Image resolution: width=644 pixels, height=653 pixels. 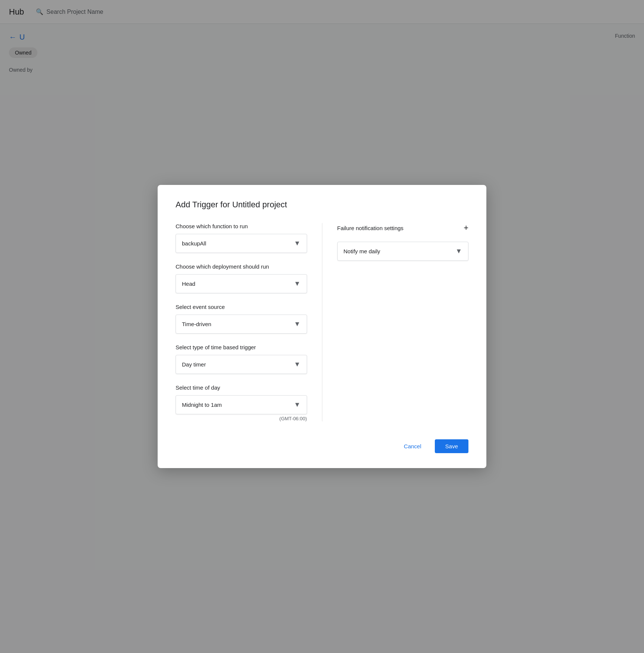 What do you see at coordinates (297, 365) in the screenshot?
I see `trigger-type-dropdown-icon: ▼` at bounding box center [297, 365].